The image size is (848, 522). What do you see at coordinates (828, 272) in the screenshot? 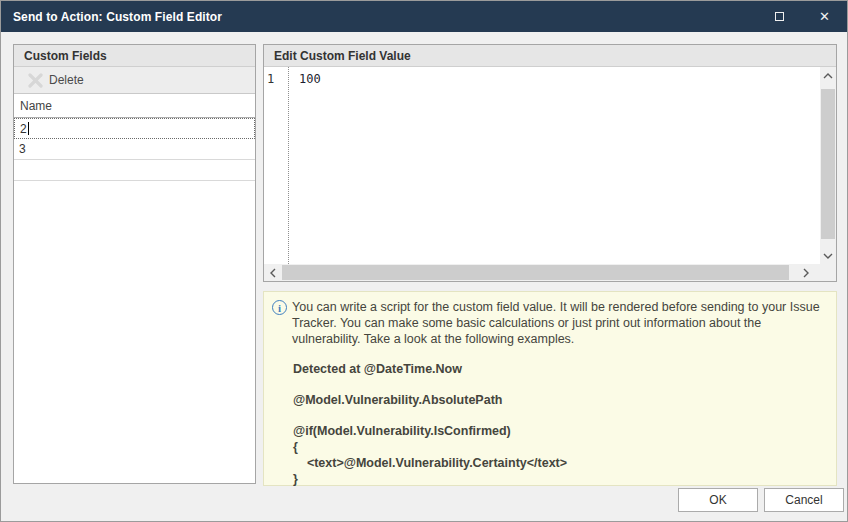
I see `scrollbar-corner` at bounding box center [828, 272].